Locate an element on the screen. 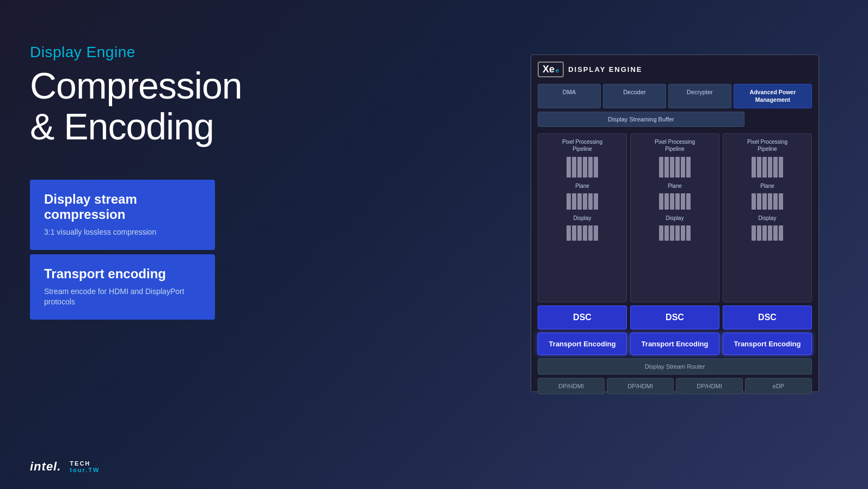  decoder-chip: Decoder is located at coordinates (635, 96).